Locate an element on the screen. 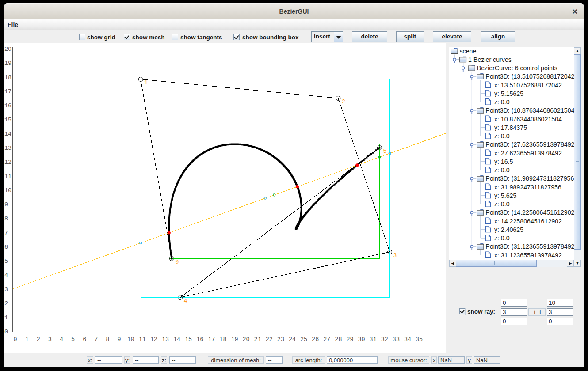 The image size is (588, 371). svg-text: 26 is located at coordinates (315, 339).